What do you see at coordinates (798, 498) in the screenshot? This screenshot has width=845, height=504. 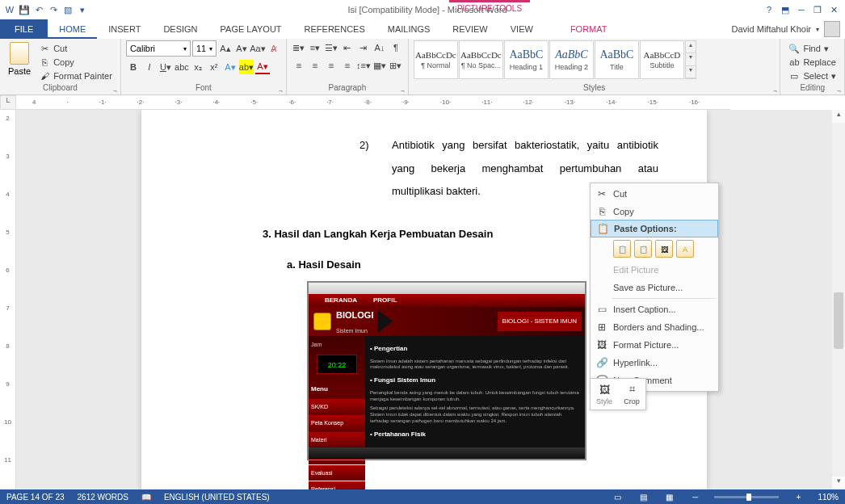 I see `zoom-in-icon: +` at bounding box center [798, 498].